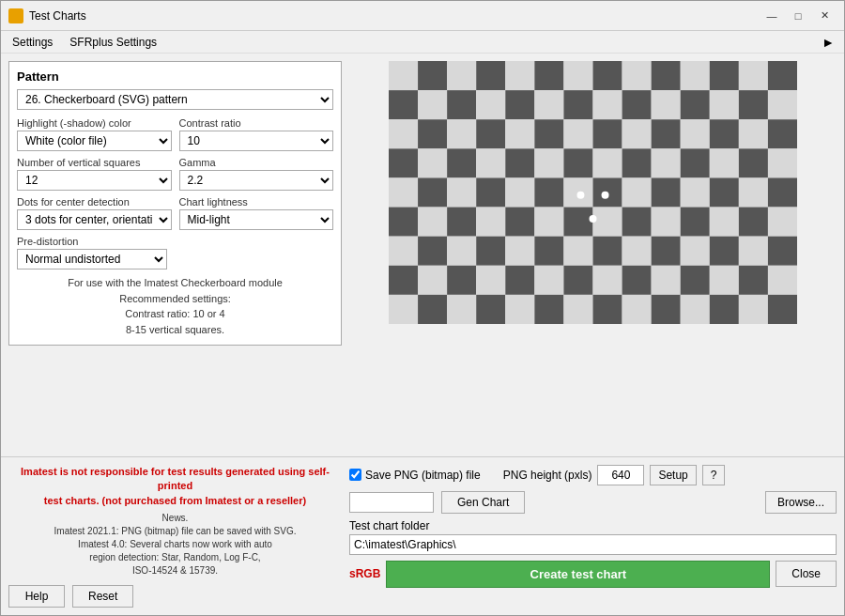  I want to click on minimize-button: —, so click(772, 16).